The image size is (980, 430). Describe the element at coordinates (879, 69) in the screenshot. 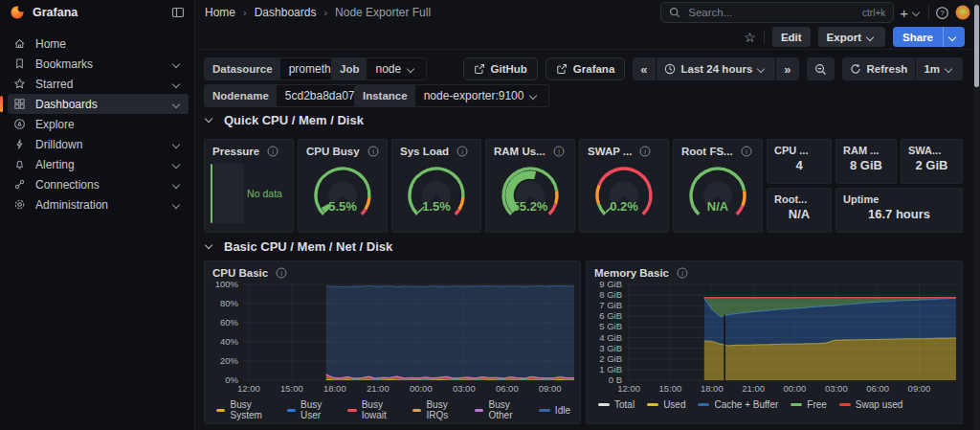

I see `refresh-button: Refresh` at that location.